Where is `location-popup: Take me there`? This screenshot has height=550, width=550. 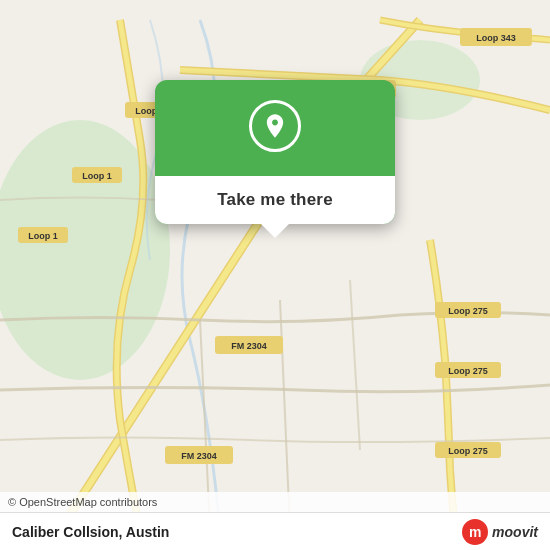
location-popup: Take me there is located at coordinates (275, 152).